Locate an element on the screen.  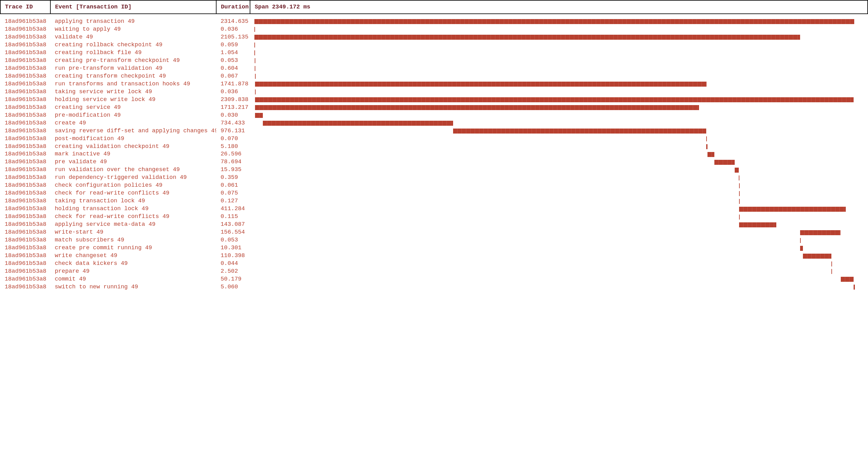
table-row: 18ad961b53a8validate 492105.135 is located at coordinates (434, 37).